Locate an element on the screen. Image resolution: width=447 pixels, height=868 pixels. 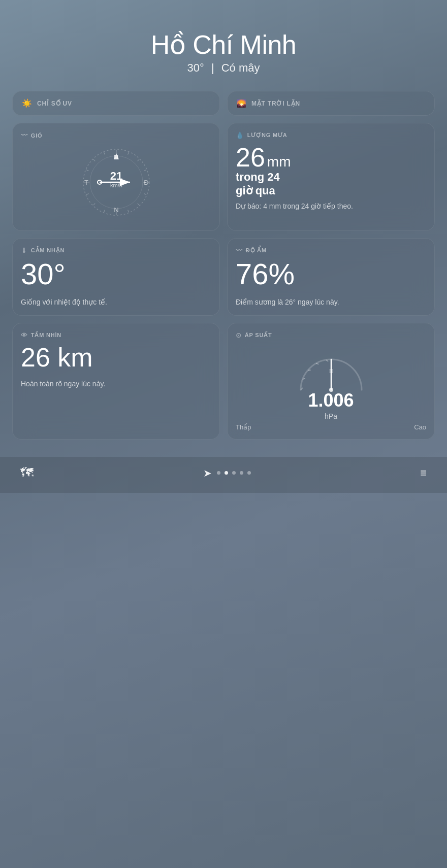
visibility-card: 👁 TẦM NHÌN 26 km Hoàn toàn rõ ngay lúc n… is located at coordinates (116, 381).